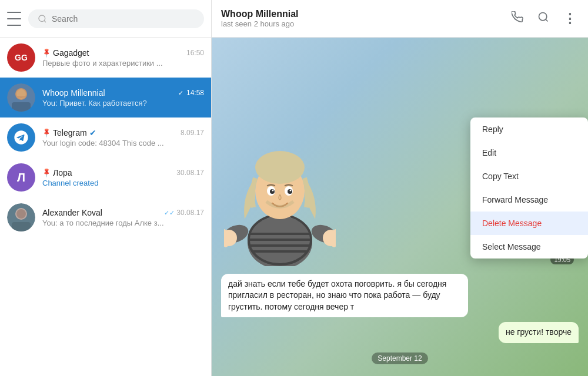 This screenshot has height=376, width=588. Describe the element at coordinates (169, 213) in the screenshot. I see `double-check-icon: ✓✓` at that location.